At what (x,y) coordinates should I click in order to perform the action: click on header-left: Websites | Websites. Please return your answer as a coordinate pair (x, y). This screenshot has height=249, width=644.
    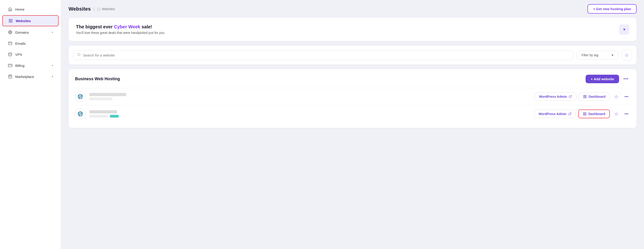
    Looking at the image, I should click on (92, 9).